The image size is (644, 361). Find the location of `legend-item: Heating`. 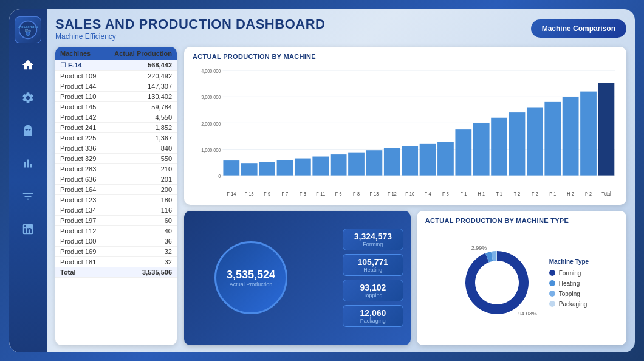

legend-item: Heating is located at coordinates (569, 283).